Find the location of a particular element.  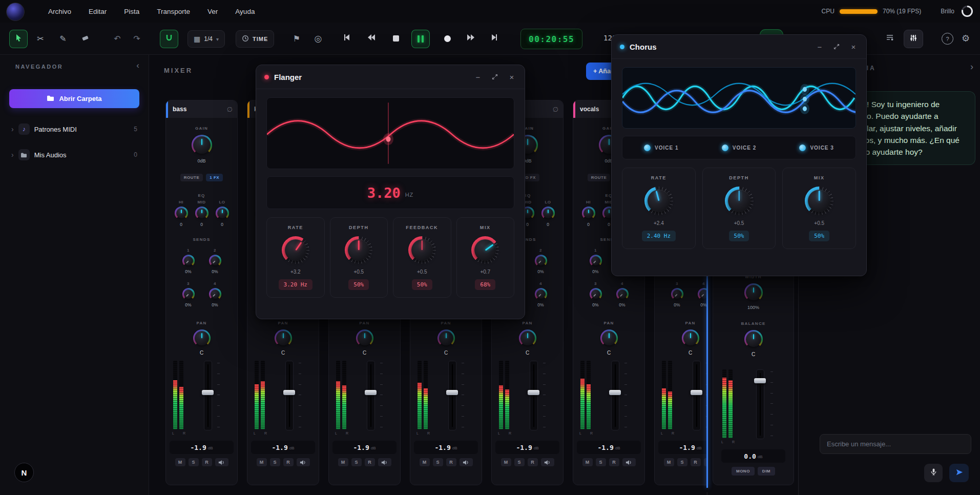

rewind-button is located at coordinates (371, 38).